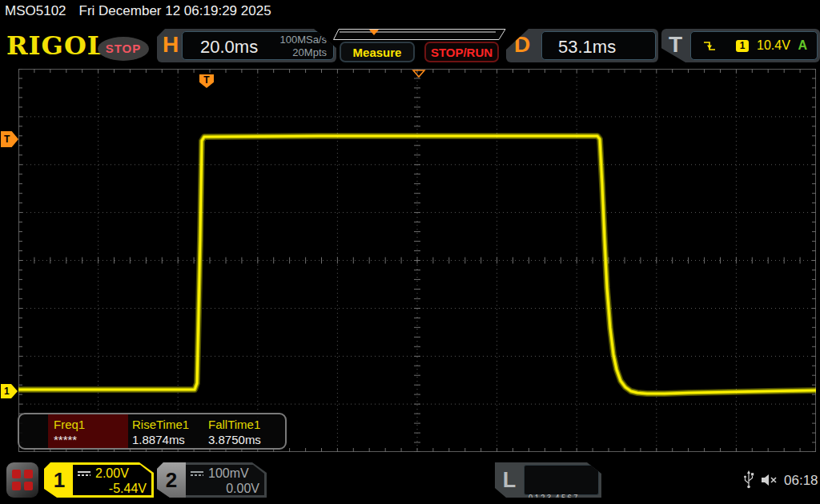 This screenshot has width=820, height=504. Describe the element at coordinates (112, 474) in the screenshot. I see `channel1-scale: 2.00V` at that location.